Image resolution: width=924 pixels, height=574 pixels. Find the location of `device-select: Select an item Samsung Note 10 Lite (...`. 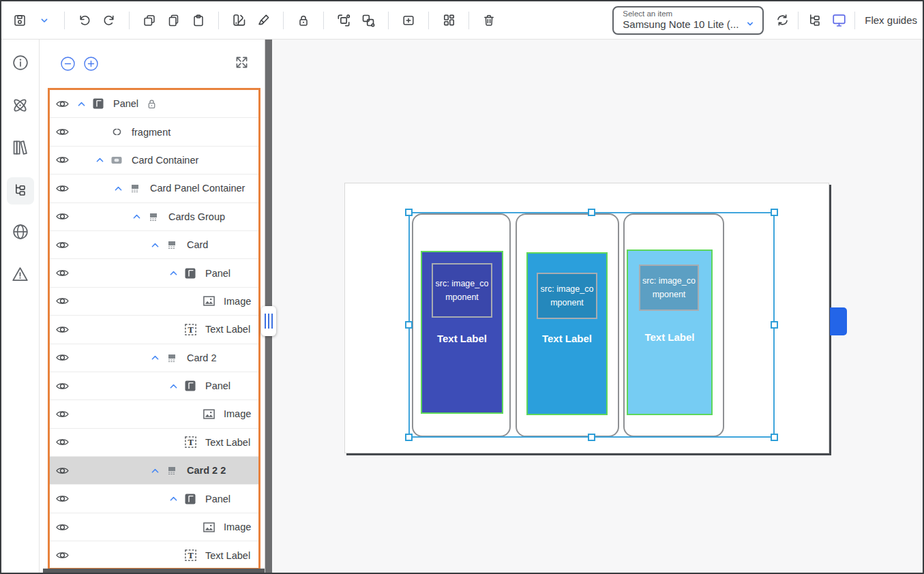

device-select: Select an item Samsung Note 10 Lite (... is located at coordinates (688, 20).